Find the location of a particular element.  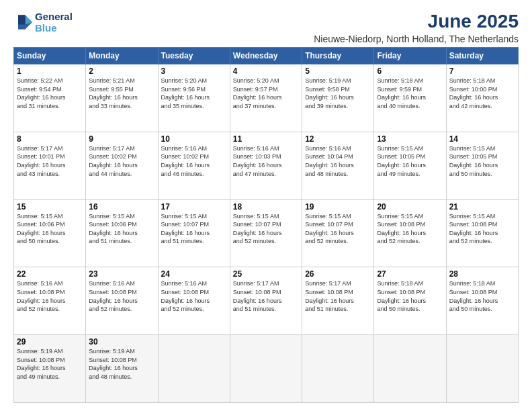

weekday-header: Monday is located at coordinates (122, 56).